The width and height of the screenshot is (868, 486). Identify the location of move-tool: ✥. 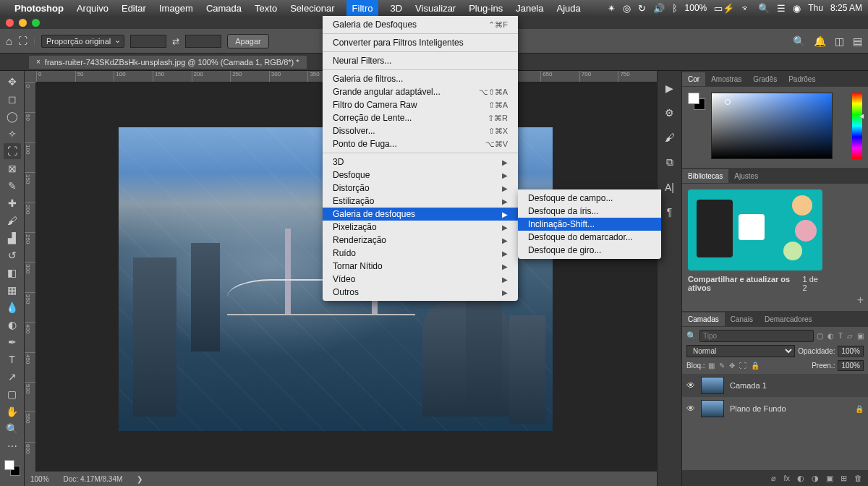
(12, 82).